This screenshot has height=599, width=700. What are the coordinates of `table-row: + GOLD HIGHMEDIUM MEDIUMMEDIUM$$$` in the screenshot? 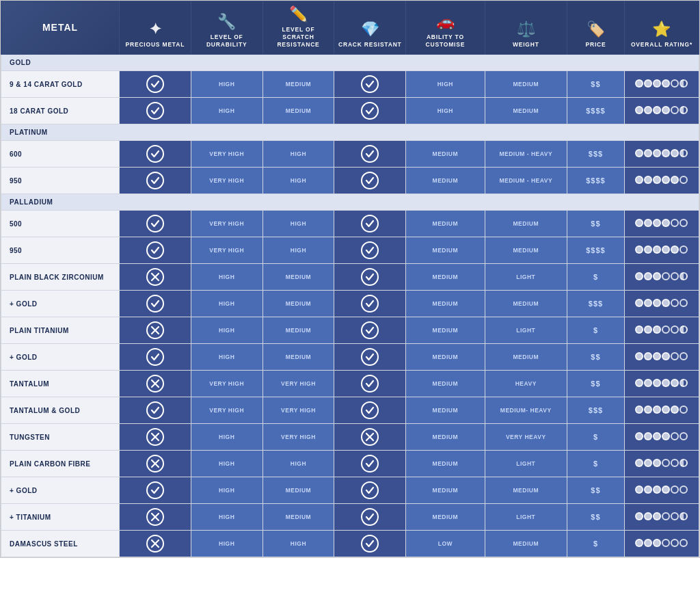 It's located at (350, 304).